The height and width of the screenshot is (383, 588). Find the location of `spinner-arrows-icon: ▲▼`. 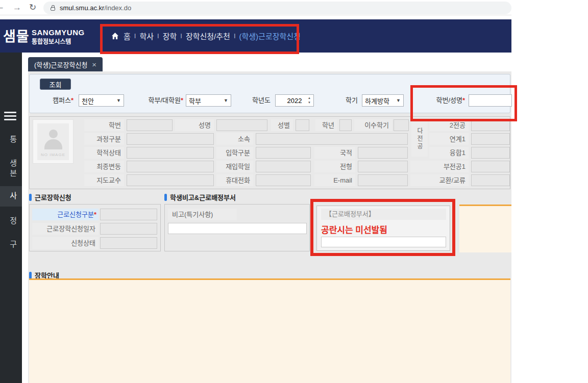

spinner-arrows-icon: ▲▼ is located at coordinates (309, 100).